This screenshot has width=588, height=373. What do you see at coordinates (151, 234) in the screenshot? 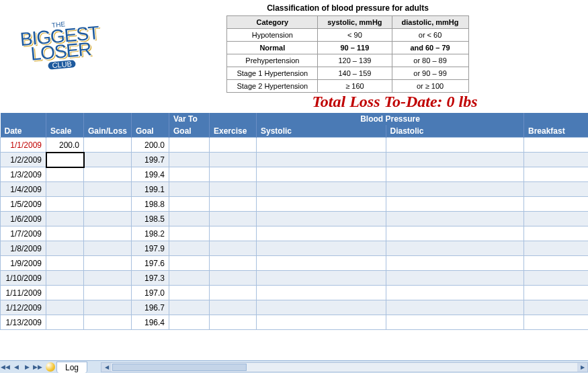
I see `cell: 198.2` at bounding box center [151, 234].